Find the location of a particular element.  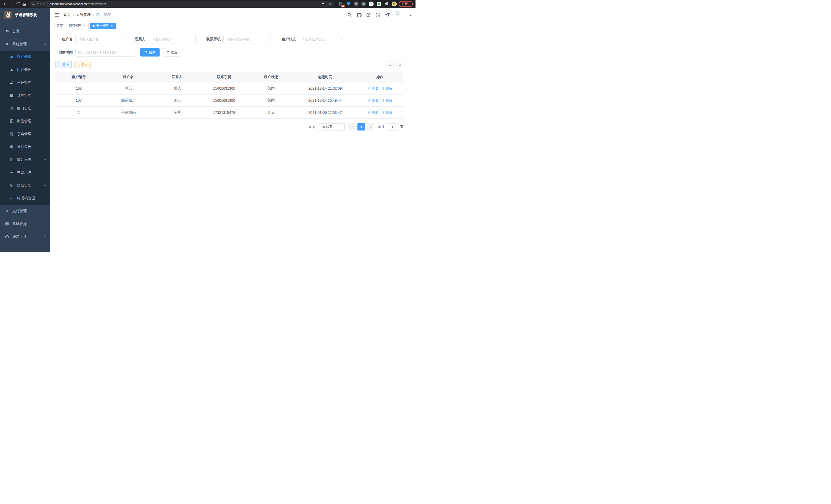

tenant-status-select: 请选择租户状态 is located at coordinates (322, 39).